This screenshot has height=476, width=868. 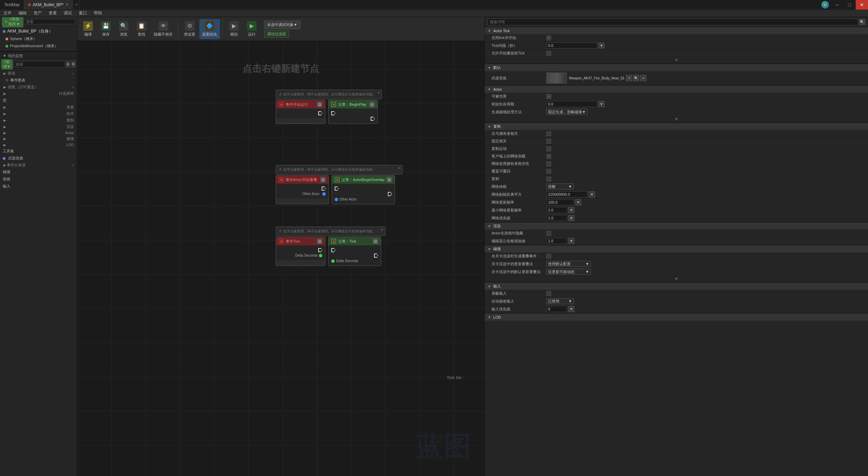 I want to click on graphs-arrow: ▶, so click(x=5, y=73).